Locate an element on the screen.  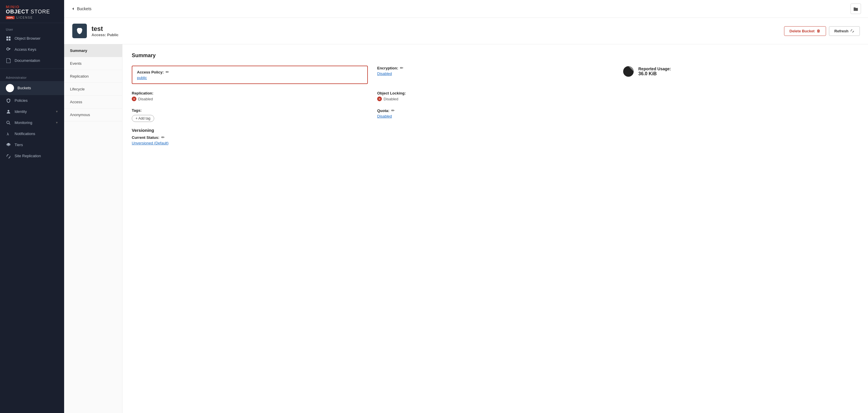
quota-edit-icon: ✏ is located at coordinates (393, 111).